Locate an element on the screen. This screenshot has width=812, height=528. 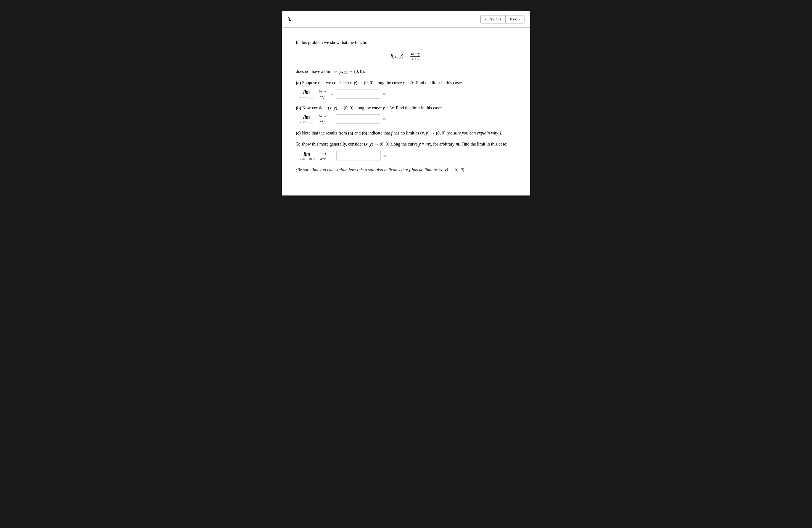
header: 3. ‹ Previous Next › is located at coordinates (406, 19).